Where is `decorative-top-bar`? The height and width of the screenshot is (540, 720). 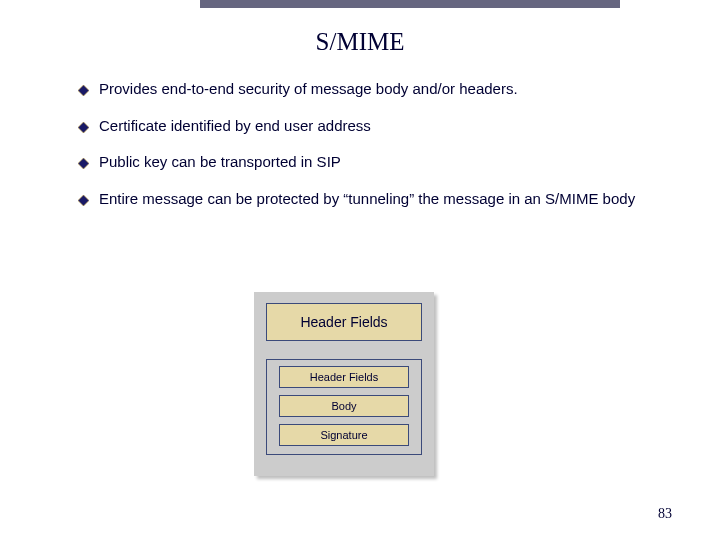 decorative-top-bar is located at coordinates (410, 4).